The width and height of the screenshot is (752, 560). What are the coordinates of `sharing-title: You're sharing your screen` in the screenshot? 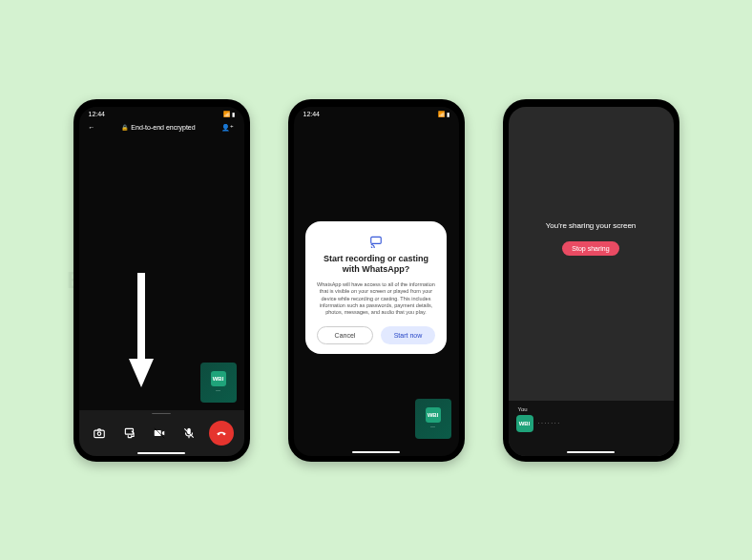 It's located at (592, 225).